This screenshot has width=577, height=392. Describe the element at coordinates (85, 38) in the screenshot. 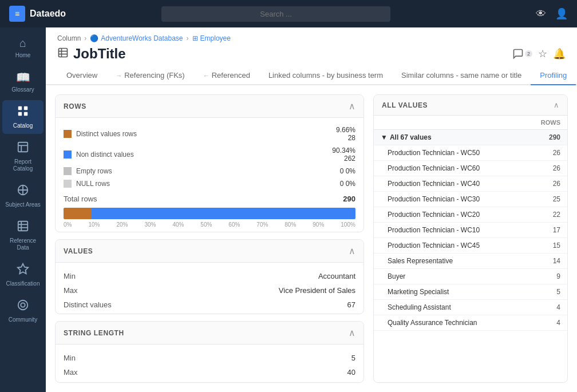

I see `breadcrumb-sep1: ›` at that location.